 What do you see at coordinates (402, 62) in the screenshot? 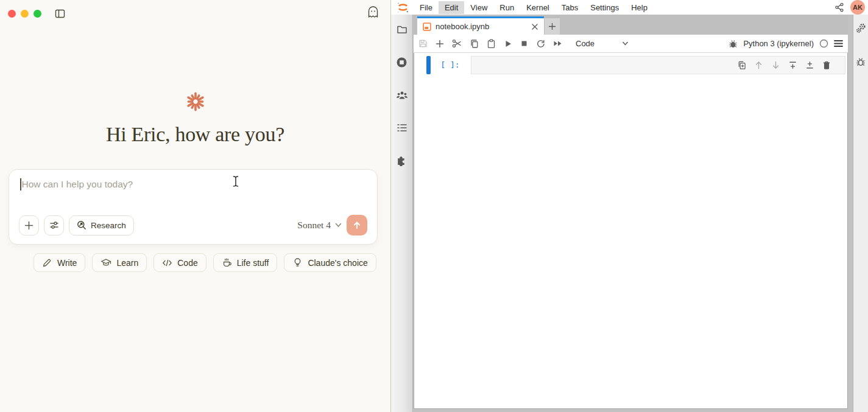
I see `running-sessions-icon` at bounding box center [402, 62].